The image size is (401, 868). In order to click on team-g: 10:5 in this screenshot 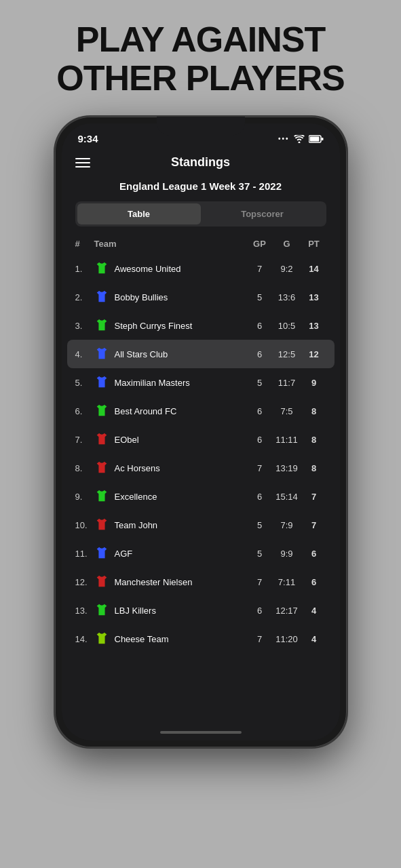, I will do `click(287, 326)`.